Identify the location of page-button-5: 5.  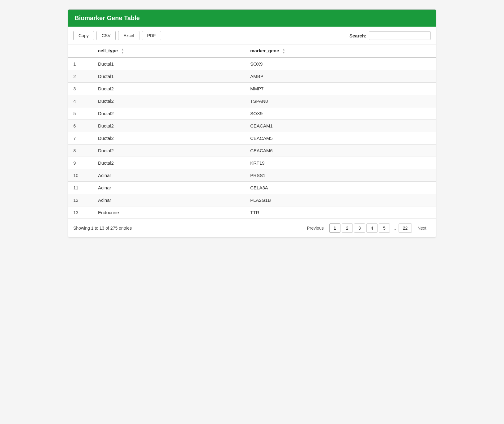
(384, 228).